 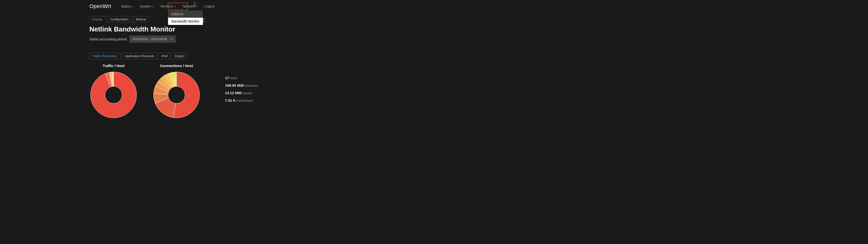 I want to click on period-value: 2023-03-01 - 2023-03-05, so click(x=150, y=39).